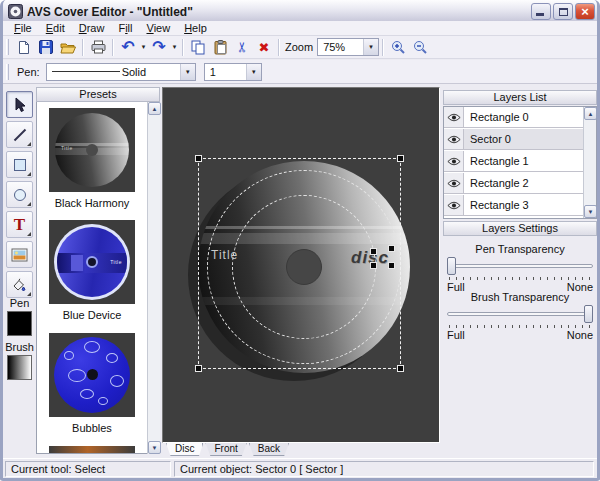  Describe the element at coordinates (400, 158) in the screenshot. I see `selection-handle-ne` at that location.